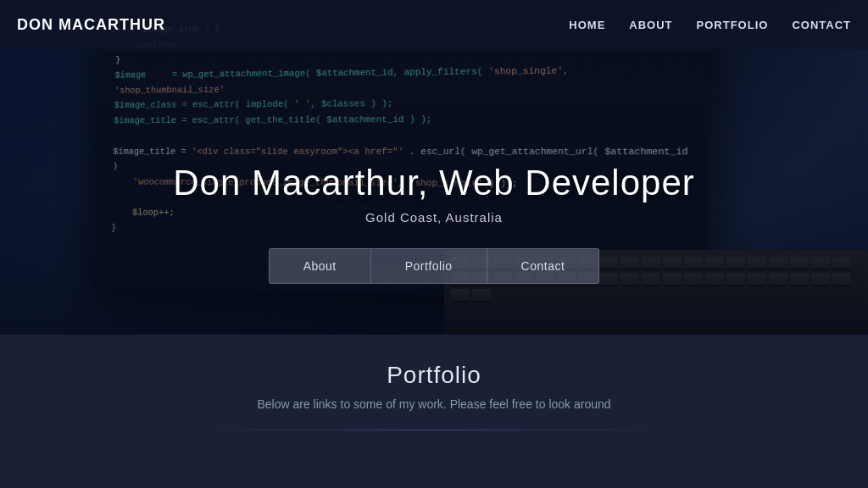  I want to click on portfolio-button: Portfolio, so click(429, 266).